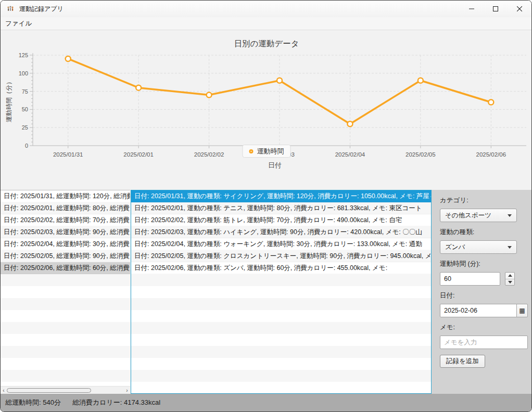  Describe the element at coordinates (66, 232) in the screenshot. I see `daily-list-item: 日付: 2025/02/03, 総運動時間: 90分, 総消費カロリー: 420…` at that location.